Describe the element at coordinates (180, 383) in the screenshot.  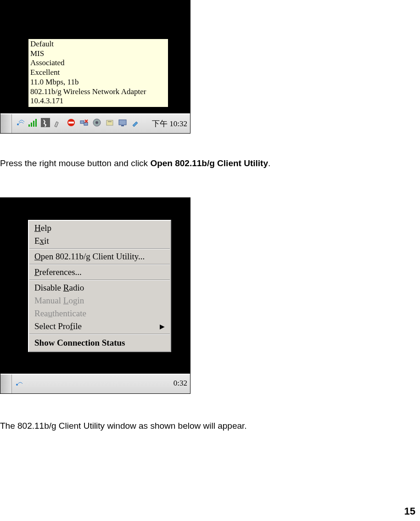
I see `tray-clock: 0:32` at that location.